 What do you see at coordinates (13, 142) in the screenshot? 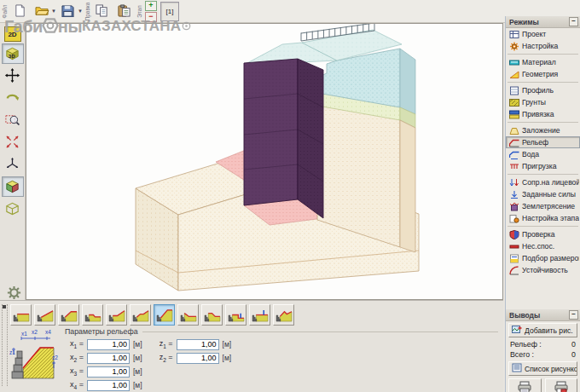
I see `zoom-extents-button` at bounding box center [13, 142].